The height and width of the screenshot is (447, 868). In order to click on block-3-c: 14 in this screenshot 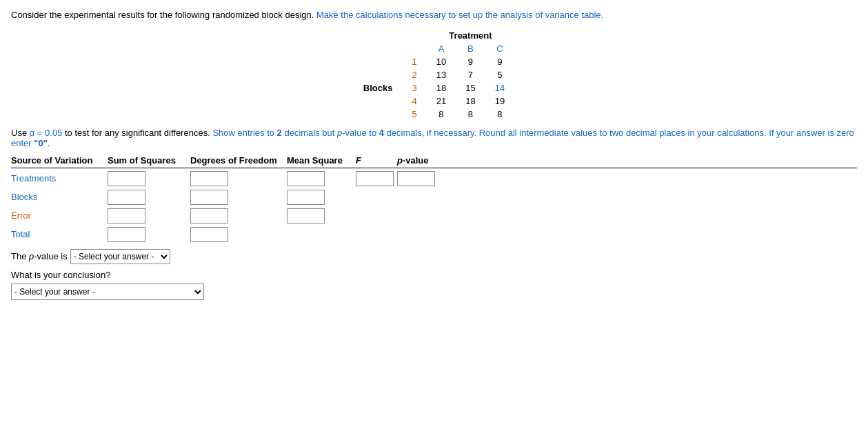, I will do `click(500, 88)`.